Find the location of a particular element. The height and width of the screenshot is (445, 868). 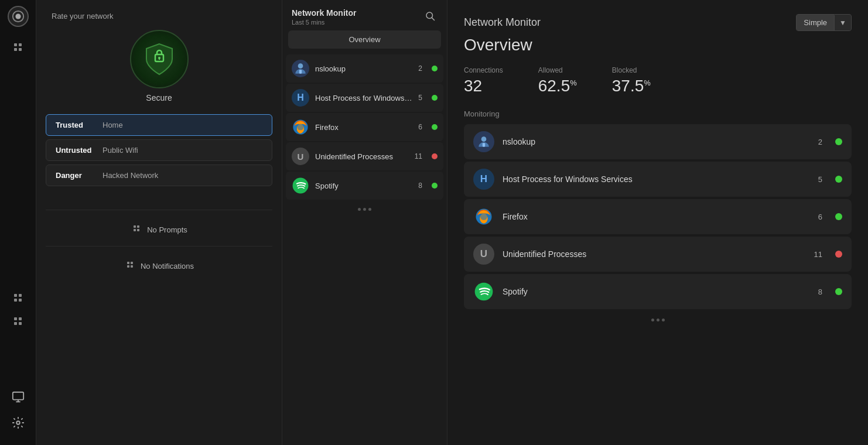

danger-name-label: Hacked Network is located at coordinates (130, 176).